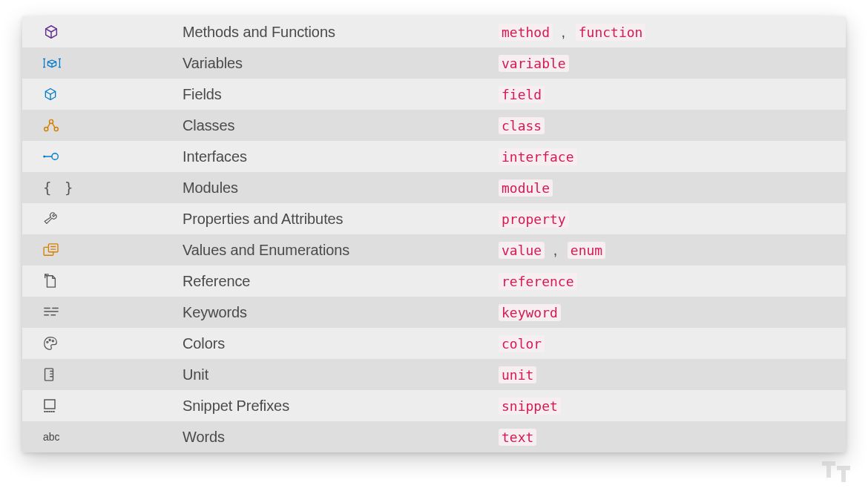 This screenshot has height=488, width=868. Describe the element at coordinates (341, 313) in the screenshot. I see `label: Keywords` at that location.